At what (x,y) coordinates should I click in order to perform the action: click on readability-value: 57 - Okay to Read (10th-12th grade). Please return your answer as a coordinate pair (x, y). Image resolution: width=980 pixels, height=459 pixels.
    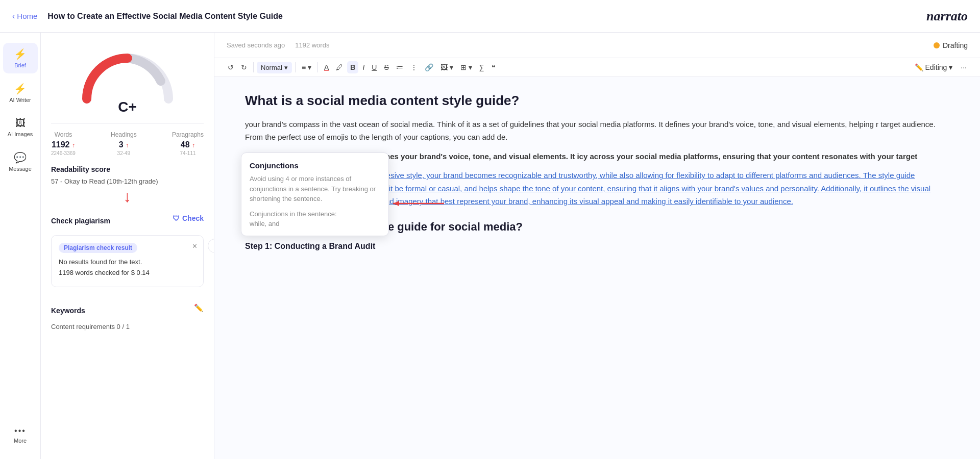
    Looking at the image, I should click on (128, 182).